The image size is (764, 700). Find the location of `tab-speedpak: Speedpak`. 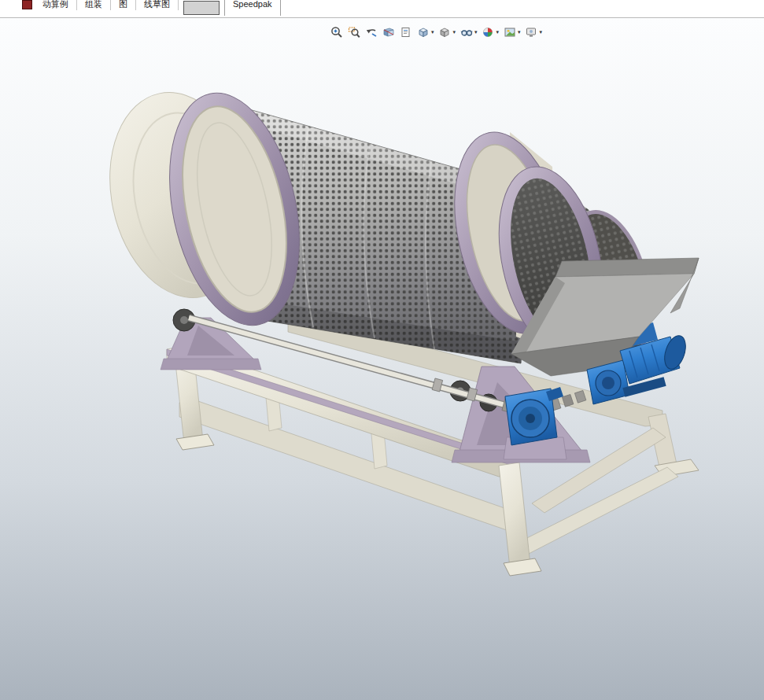

tab-speedpak: Speedpak is located at coordinates (253, 8).